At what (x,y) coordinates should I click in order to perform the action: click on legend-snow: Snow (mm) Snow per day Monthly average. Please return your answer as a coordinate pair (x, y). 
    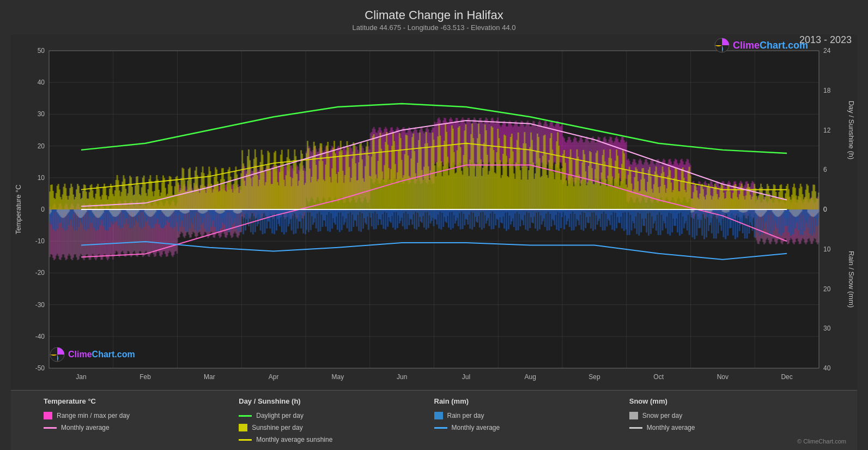
    Looking at the image, I should click on (727, 420).